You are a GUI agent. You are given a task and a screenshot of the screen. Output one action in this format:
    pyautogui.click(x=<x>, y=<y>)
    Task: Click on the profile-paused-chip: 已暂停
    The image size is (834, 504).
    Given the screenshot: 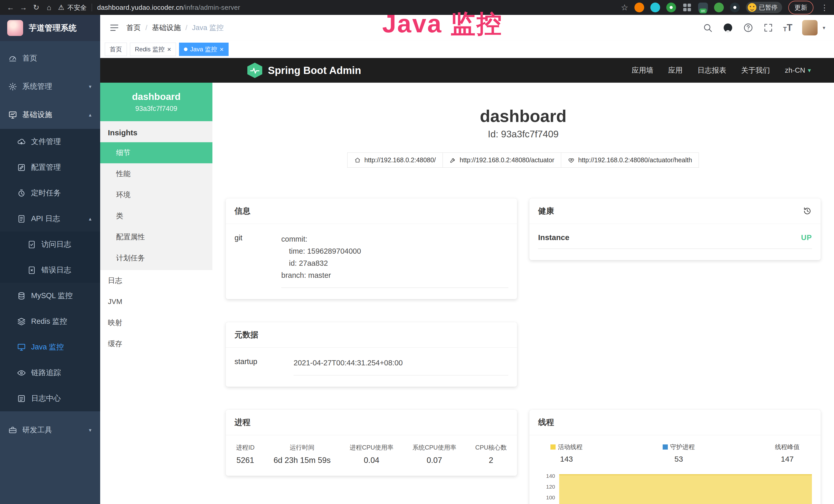 What is the action you would take?
    pyautogui.click(x=764, y=7)
    